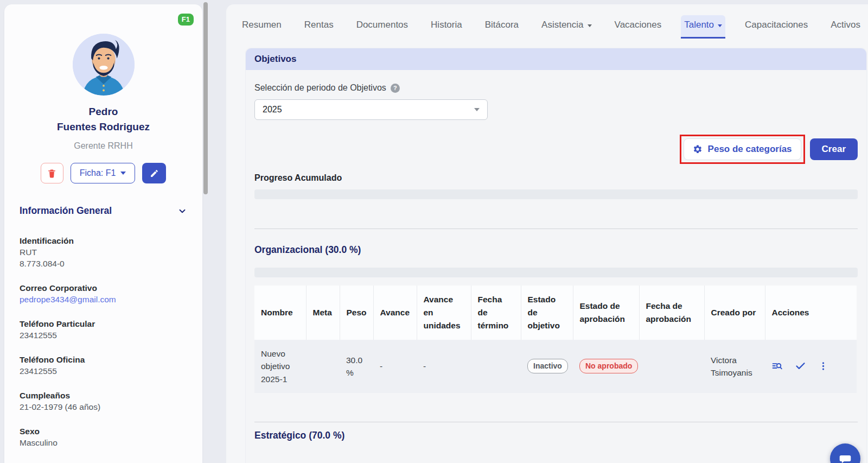 The width and height of the screenshot is (868, 463). What do you see at coordinates (824, 366) in the screenshot?
I see `kebab-menu-icon` at bounding box center [824, 366].